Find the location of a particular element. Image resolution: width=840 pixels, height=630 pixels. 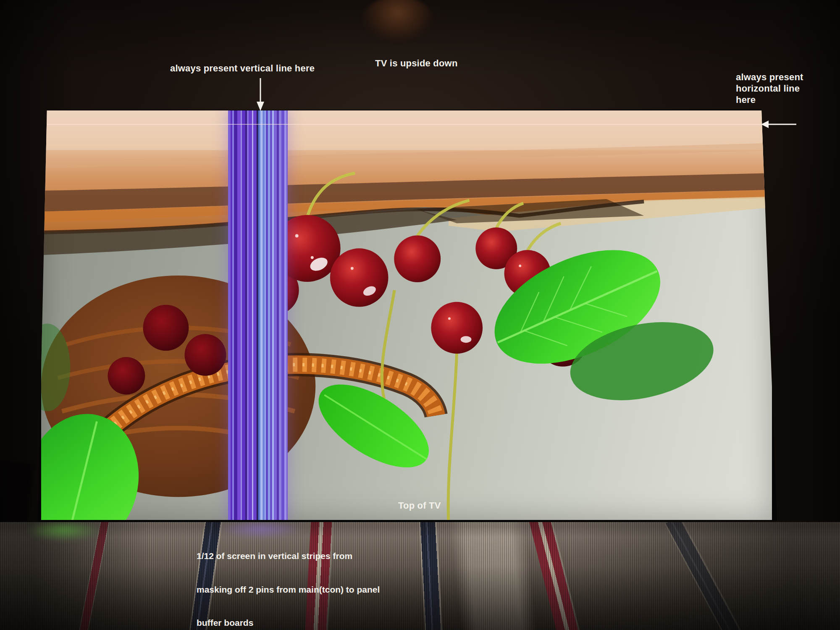

left-arrow-icon is located at coordinates (779, 124).